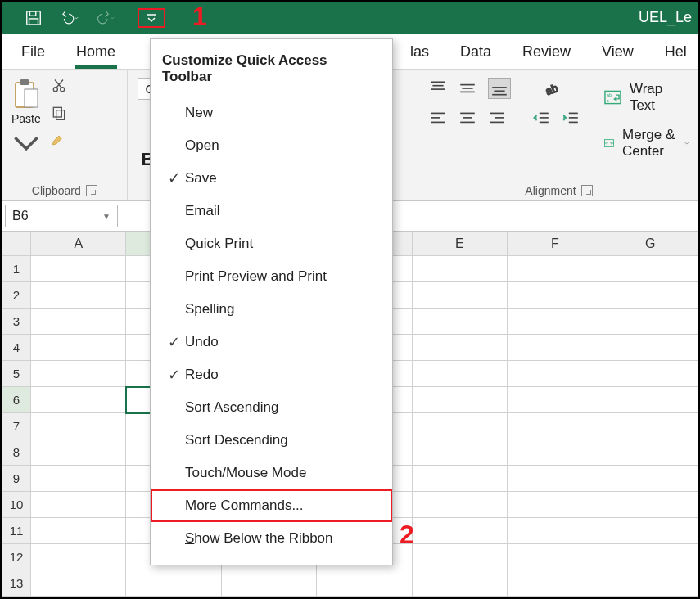  Describe the element at coordinates (272, 408) in the screenshot. I see `menu-item-sort-ascending: Sort Ascending` at that location.